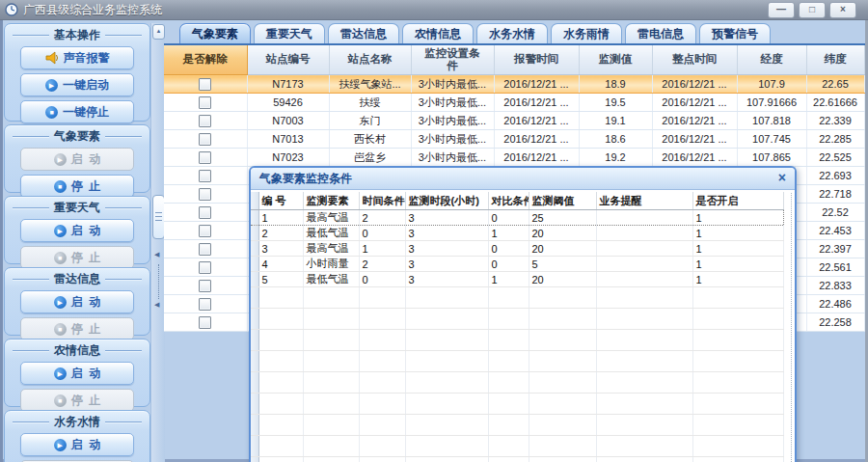 The image size is (868, 462). Describe the element at coordinates (843, 10) in the screenshot. I see `close-button: ×` at that location.